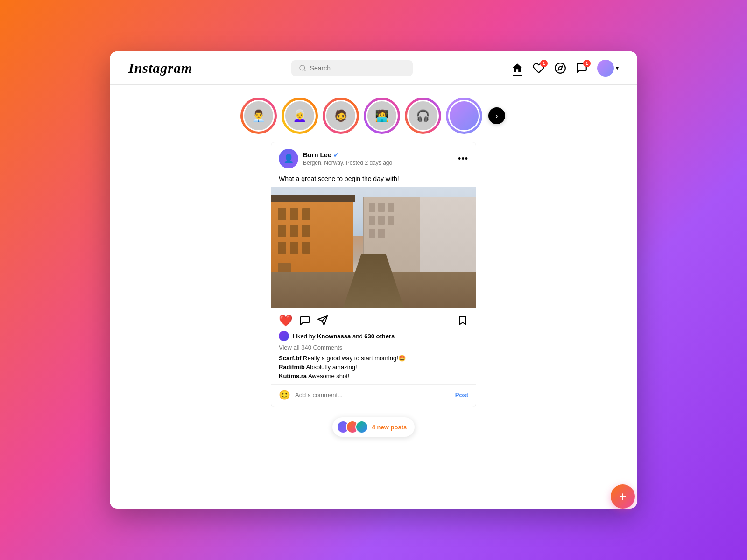 The width and height of the screenshot is (747, 560). I want to click on story-avatar-inner: 👩‍🦳, so click(300, 116).